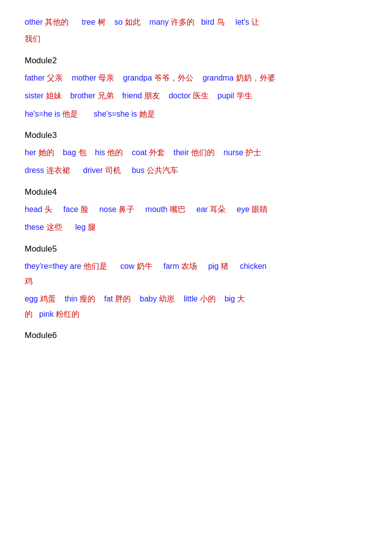 Image resolution: width=392 pixels, height=555 pixels. What do you see at coordinates (35, 227) in the screenshot?
I see `word-these-en: these` at bounding box center [35, 227].